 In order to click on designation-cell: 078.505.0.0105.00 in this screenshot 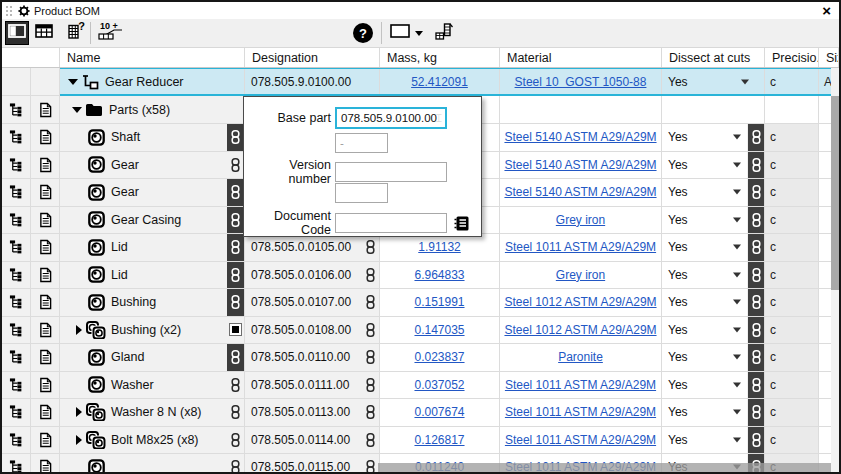, I will do `click(312, 248)`.